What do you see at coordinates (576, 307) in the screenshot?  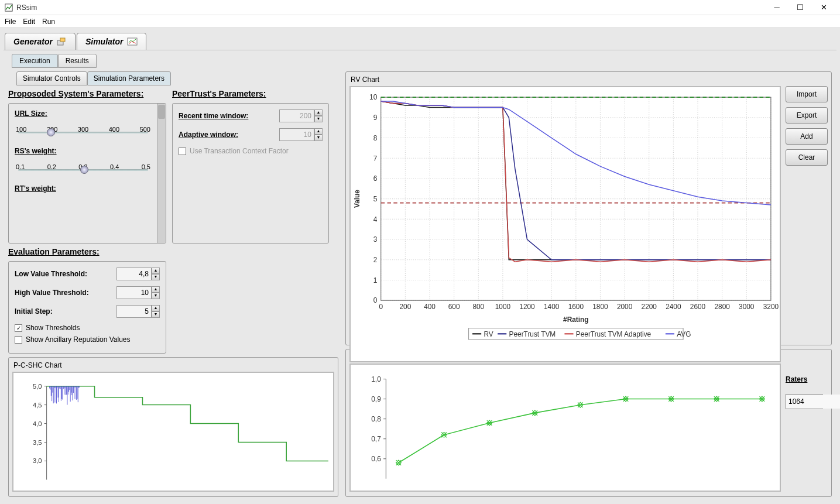 I see `svg-text: 1600` at bounding box center [576, 307].